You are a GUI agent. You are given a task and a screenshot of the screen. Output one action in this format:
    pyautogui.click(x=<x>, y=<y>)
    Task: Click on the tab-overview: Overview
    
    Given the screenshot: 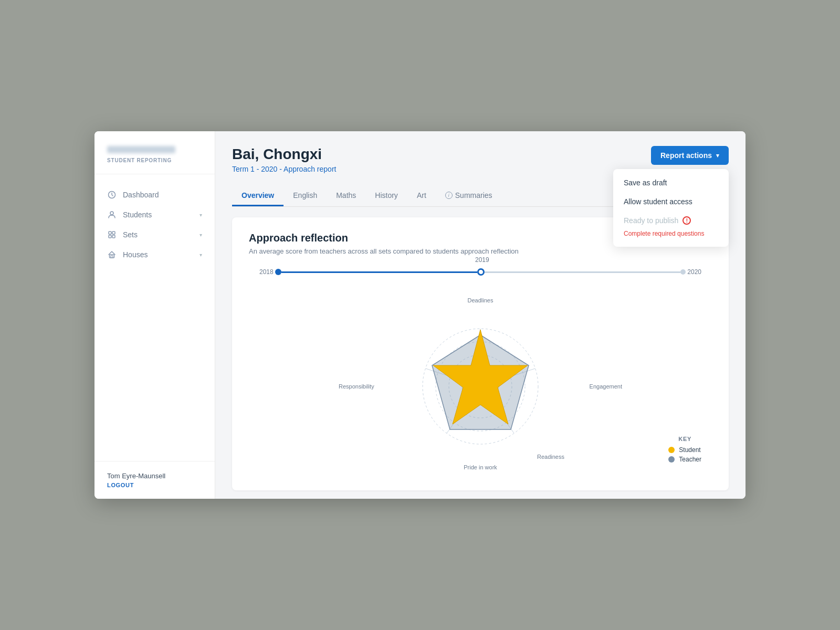 What is the action you would take?
    pyautogui.click(x=258, y=196)
    